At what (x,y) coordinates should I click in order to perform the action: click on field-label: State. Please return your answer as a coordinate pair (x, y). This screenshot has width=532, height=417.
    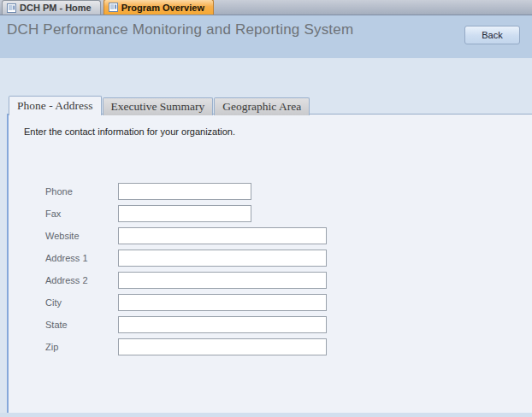
    Looking at the image, I should click on (82, 325).